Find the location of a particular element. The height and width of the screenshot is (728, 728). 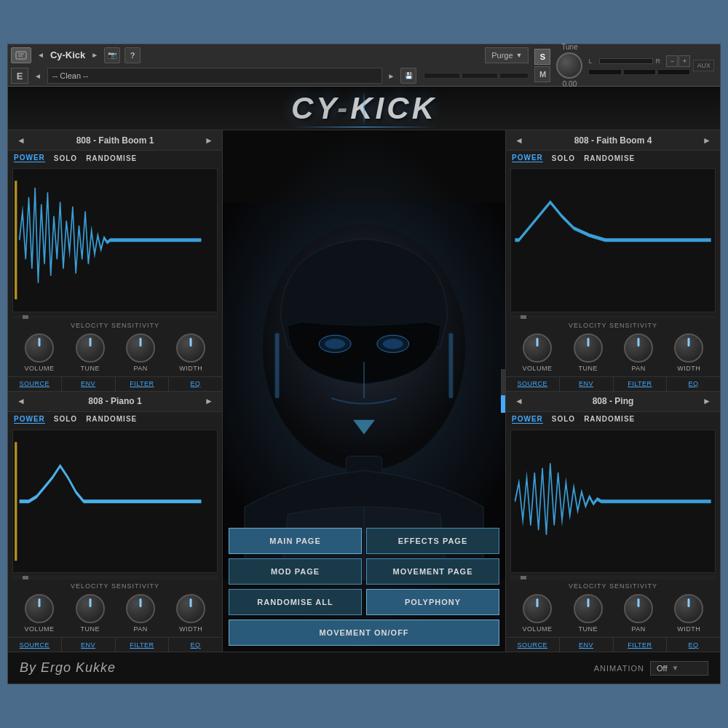

preset-prev-btn: ◄ is located at coordinates (38, 76).